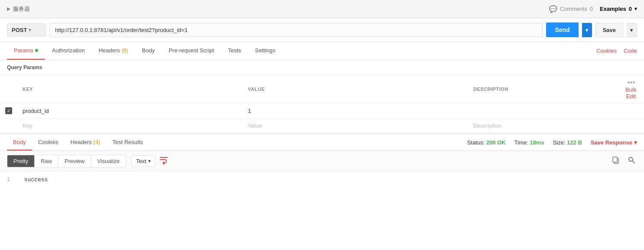 This screenshot has height=250, width=644. Describe the element at coordinates (143, 161) in the screenshot. I see `text-format-select: Text ▾` at that location.